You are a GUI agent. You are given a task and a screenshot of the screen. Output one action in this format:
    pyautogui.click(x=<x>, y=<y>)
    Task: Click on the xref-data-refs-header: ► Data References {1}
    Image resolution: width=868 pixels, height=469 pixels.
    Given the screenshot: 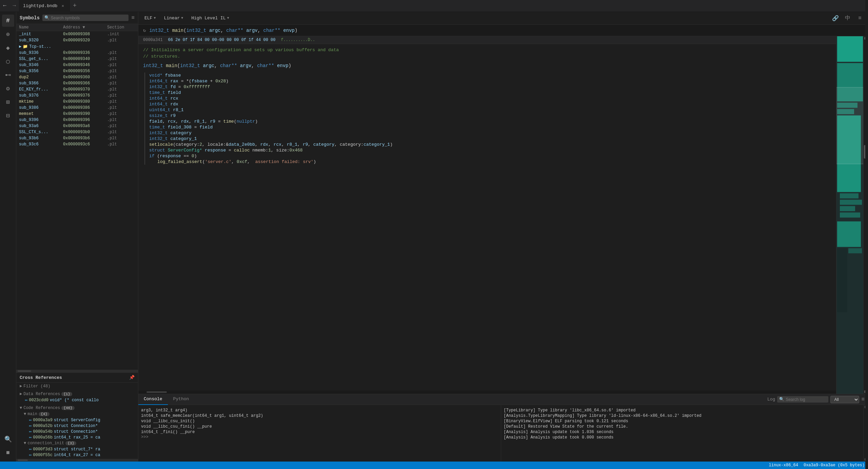 What is the action you would take?
    pyautogui.click(x=77, y=394)
    